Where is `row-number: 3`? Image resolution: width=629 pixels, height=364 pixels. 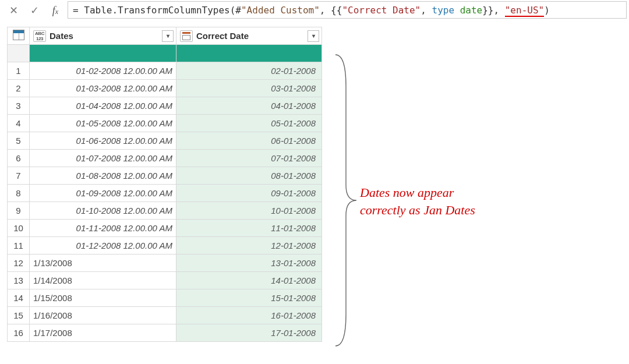
row-number: 3 is located at coordinates (19, 106).